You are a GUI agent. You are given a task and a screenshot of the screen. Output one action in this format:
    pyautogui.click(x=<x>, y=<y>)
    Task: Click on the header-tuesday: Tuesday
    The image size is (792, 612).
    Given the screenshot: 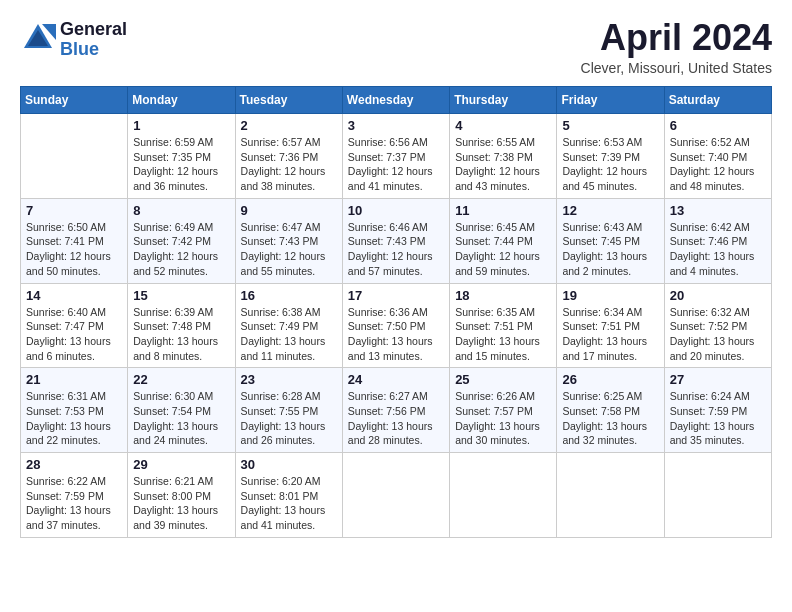 What is the action you would take?
    pyautogui.click(x=288, y=100)
    